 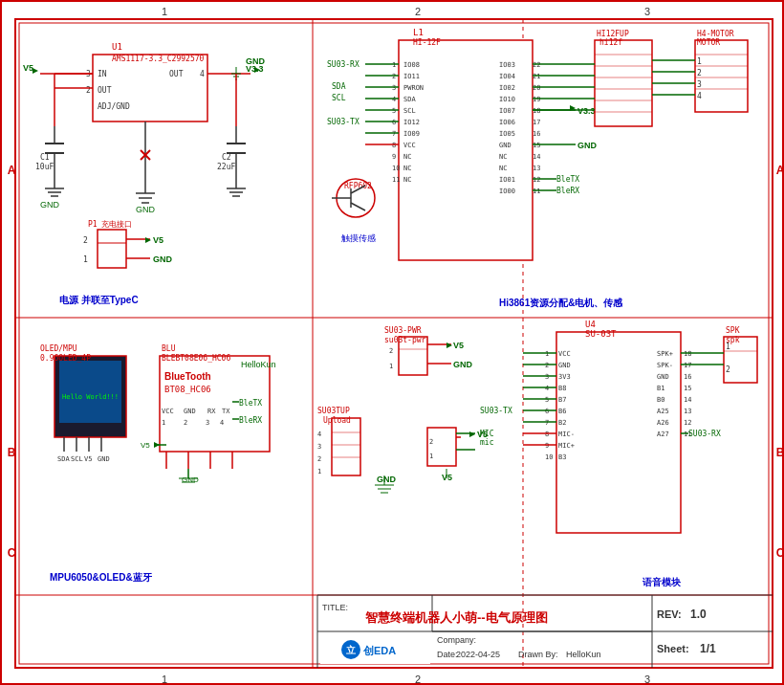 What do you see at coordinates (708, 649) in the screenshot?
I see `svg-text: 1/1` at bounding box center [708, 649].